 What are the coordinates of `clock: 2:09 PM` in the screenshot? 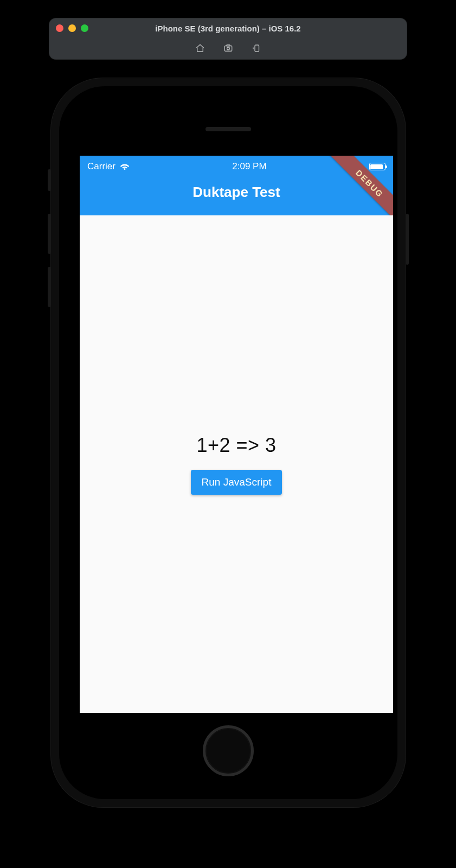 It's located at (249, 167).